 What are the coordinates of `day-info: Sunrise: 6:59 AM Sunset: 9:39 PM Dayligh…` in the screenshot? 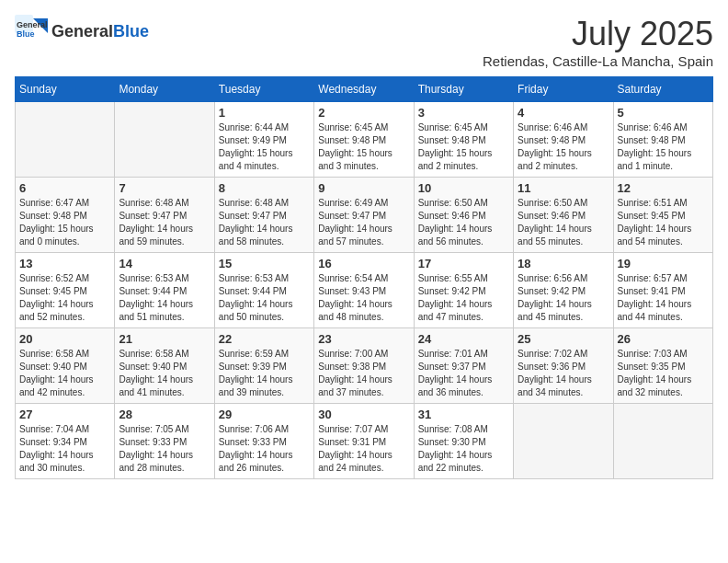 It's located at (265, 373).